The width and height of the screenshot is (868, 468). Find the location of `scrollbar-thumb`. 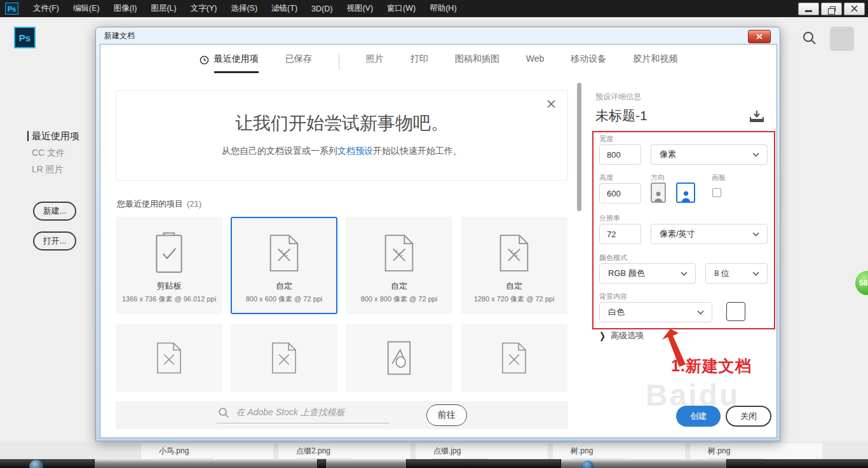

scrollbar-thumb is located at coordinates (580, 147).